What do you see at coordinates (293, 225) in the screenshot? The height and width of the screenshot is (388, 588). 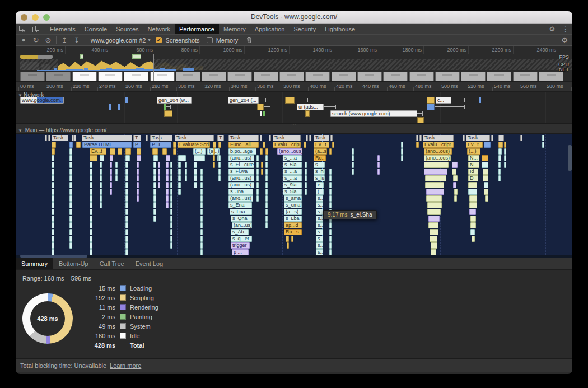 I see `flame-block: ap...d` at bounding box center [293, 225].